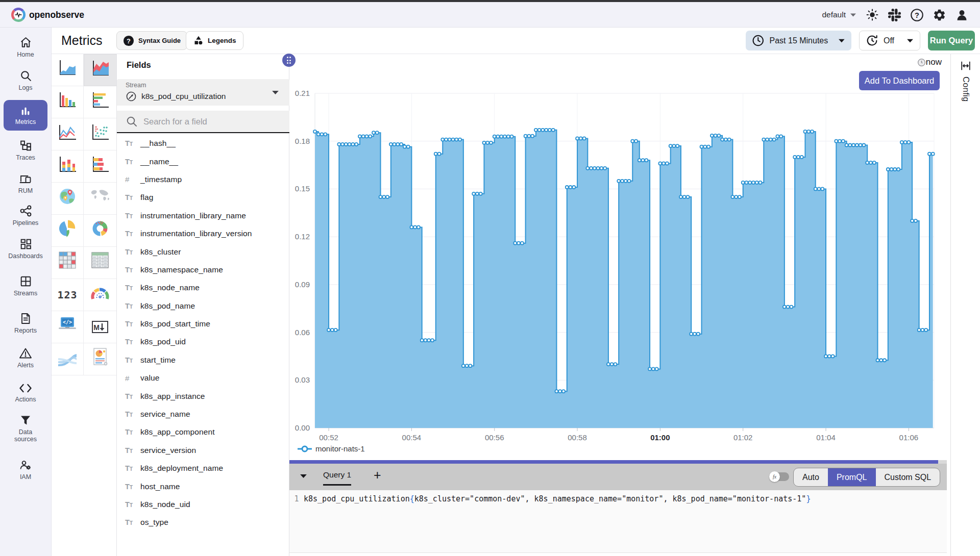 This screenshot has height=556, width=980. I want to click on sidebar-item-iam: IAM, so click(26, 469).